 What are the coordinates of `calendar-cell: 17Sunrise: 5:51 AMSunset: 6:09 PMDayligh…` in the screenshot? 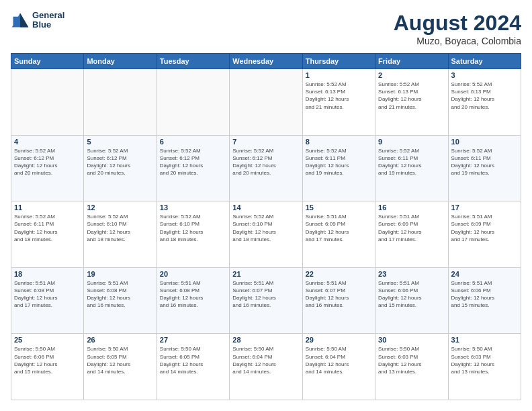 It's located at (484, 235).